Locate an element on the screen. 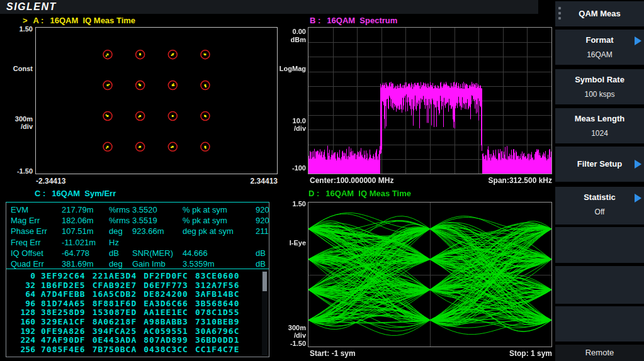 The width and height of the screenshot is (644, 361). hex-group: A98BABB3 is located at coordinates (166, 322).